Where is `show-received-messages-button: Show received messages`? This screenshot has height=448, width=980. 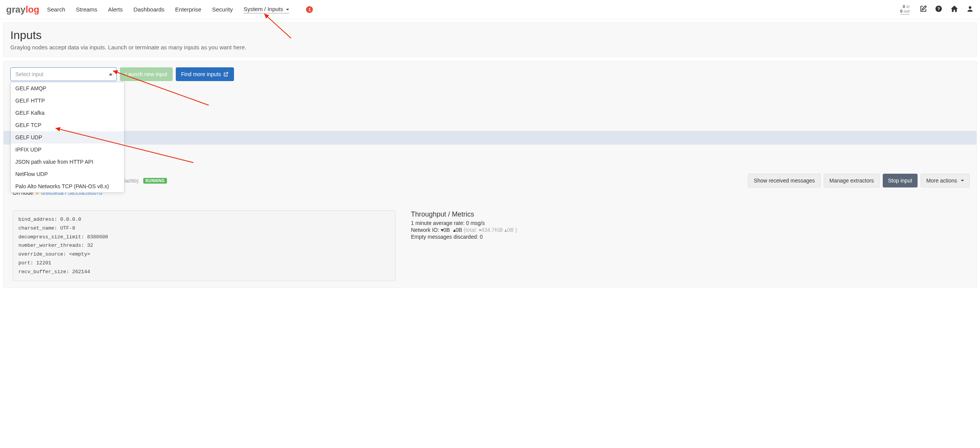 show-received-messages-button: Show received messages is located at coordinates (784, 181).